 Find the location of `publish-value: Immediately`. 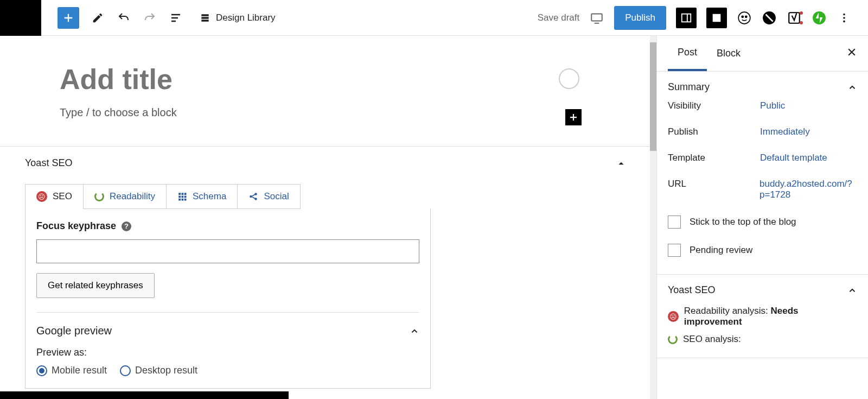

publish-value: Immediately is located at coordinates (785, 132).